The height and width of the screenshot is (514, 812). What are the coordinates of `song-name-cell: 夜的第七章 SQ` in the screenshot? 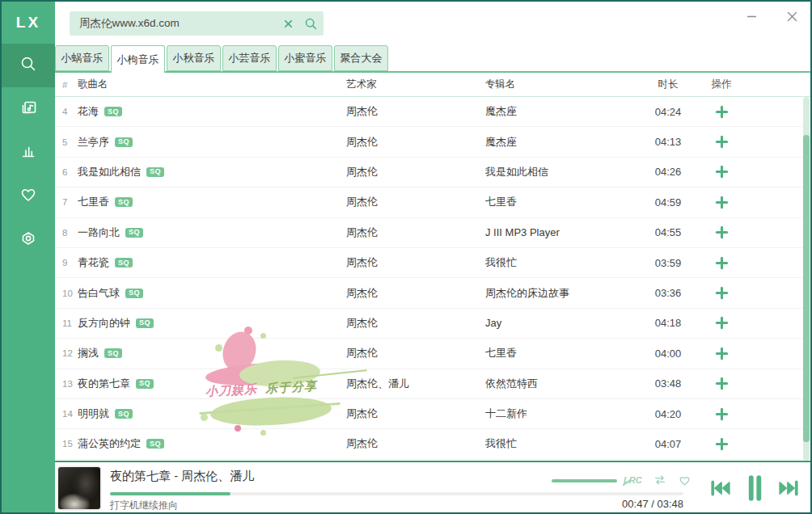 It's located at (212, 384).